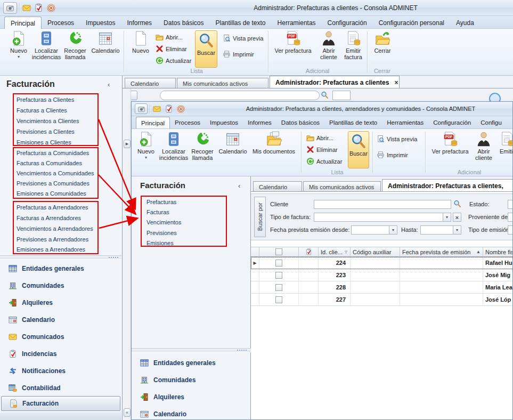  What do you see at coordinates (181, 109) in the screenshot?
I see `broadcast-icon` at bounding box center [181, 109].